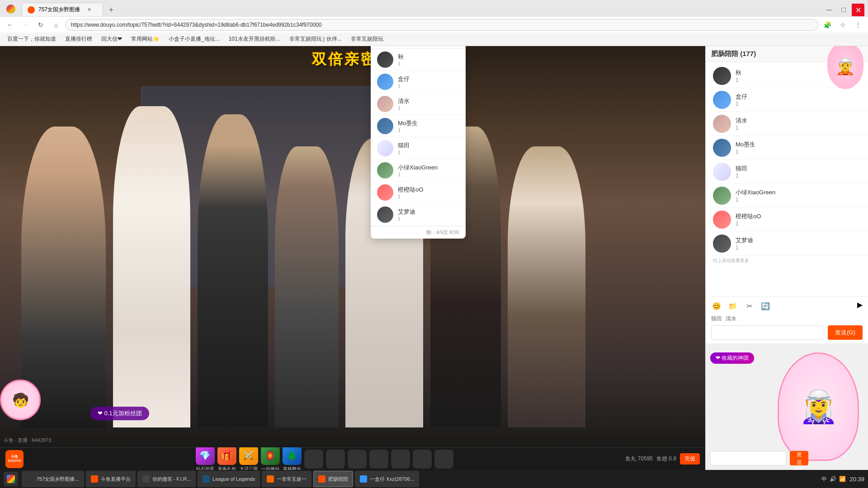  Describe the element at coordinates (120, 413) in the screenshot. I see `fan-banner: ❤ 0.1元加粉丝团` at that location.